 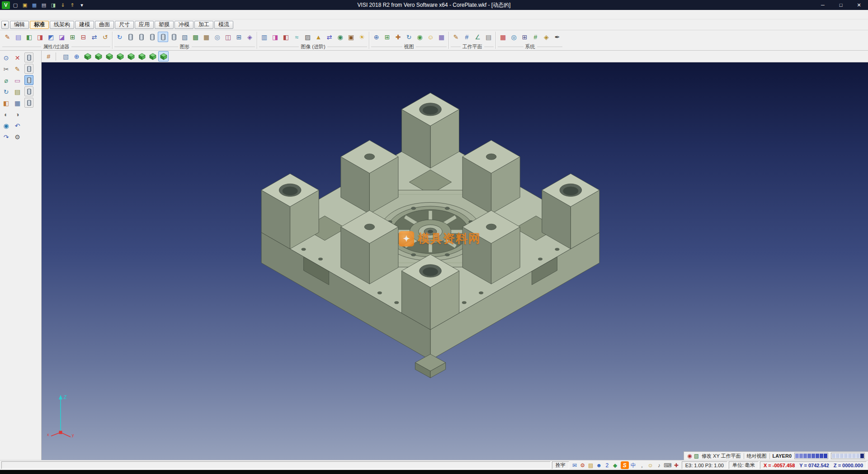 What do you see at coordinates (659, 465) in the screenshot?
I see `voice-icon: ♪` at bounding box center [659, 465].